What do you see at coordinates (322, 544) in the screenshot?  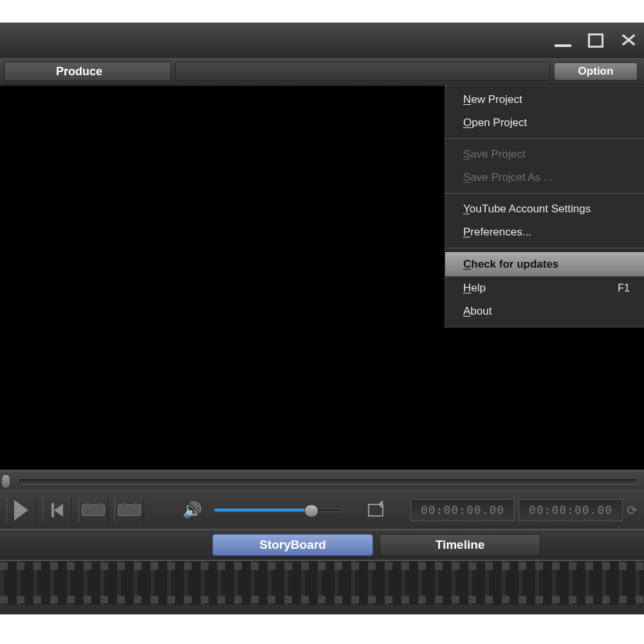 I see `view-tabs: StoryBoard Timeline` at bounding box center [322, 544].